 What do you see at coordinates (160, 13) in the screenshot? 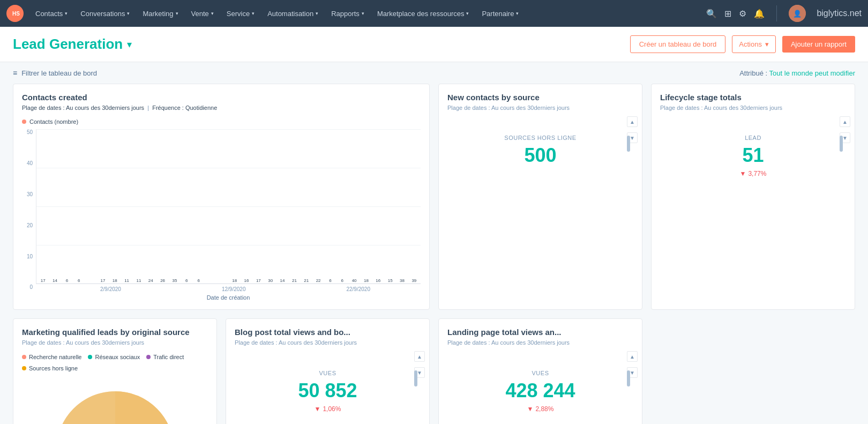
I see `nav-marketing: Marketing ▾` at bounding box center [160, 13].